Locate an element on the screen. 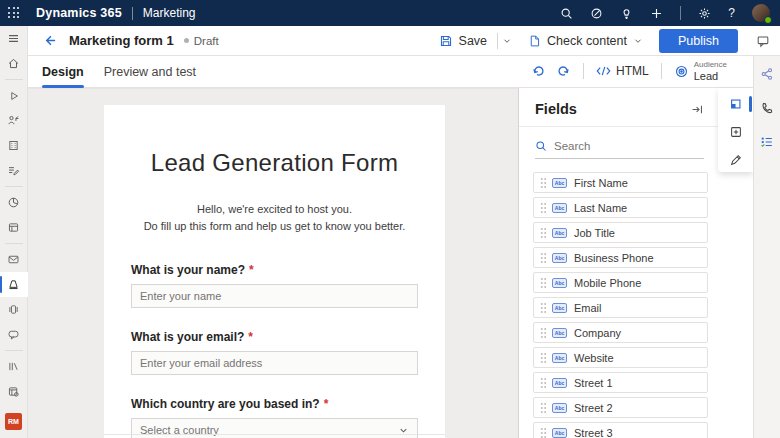 The height and width of the screenshot is (438, 780). topbar-divider is located at coordinates (680, 13).